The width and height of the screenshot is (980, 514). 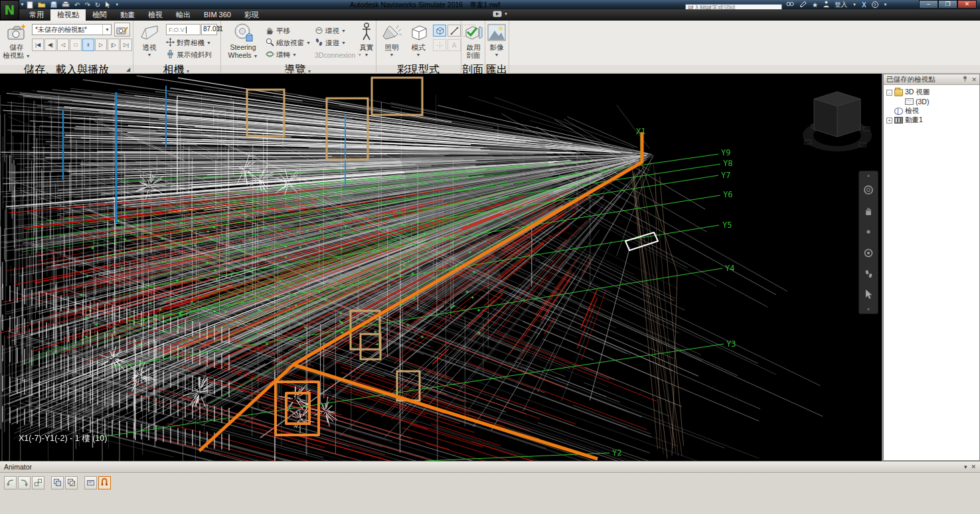 I want to click on viewpoint-combo: *未儲存的檢視點*▼, so click(x=72, y=29).